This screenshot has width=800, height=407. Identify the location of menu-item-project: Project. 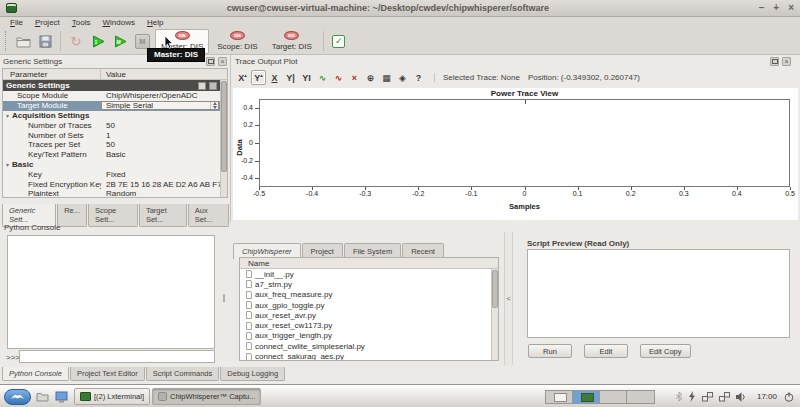
(48, 22).